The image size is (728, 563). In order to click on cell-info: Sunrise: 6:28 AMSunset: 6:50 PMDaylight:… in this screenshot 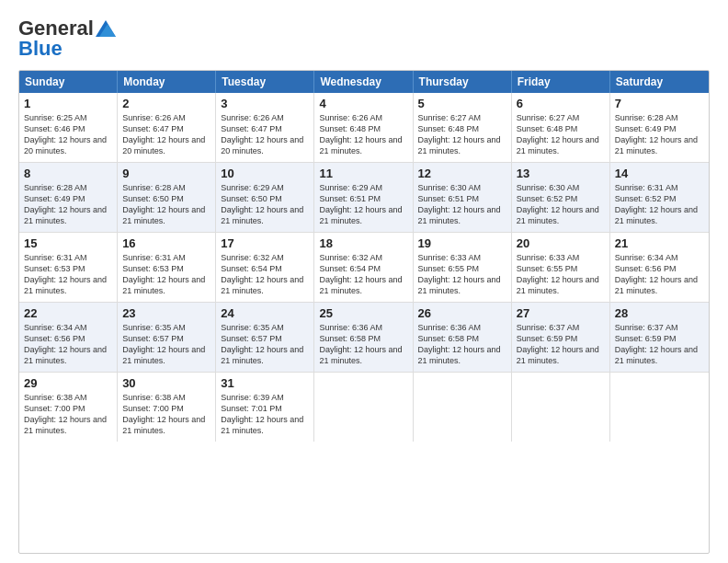, I will do `click(166, 204)`.